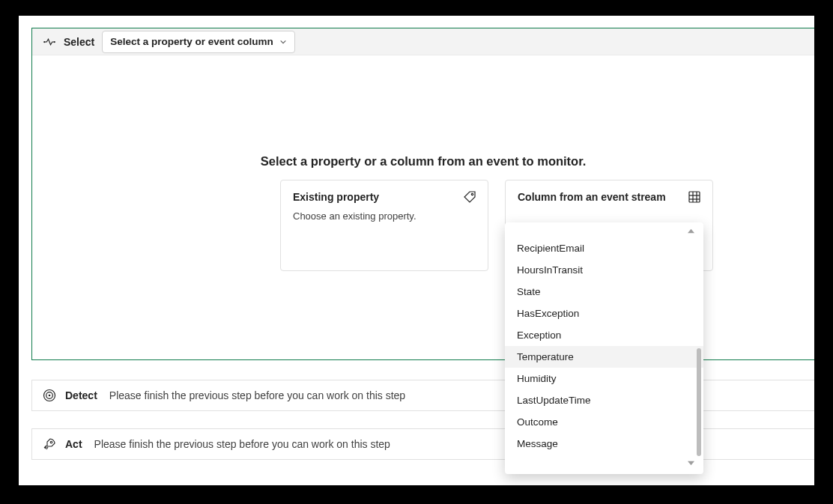 This screenshot has width=833, height=504. Describe the element at coordinates (192, 42) in the screenshot. I see `select-target-dropdown-label: Select a property or event column` at that location.